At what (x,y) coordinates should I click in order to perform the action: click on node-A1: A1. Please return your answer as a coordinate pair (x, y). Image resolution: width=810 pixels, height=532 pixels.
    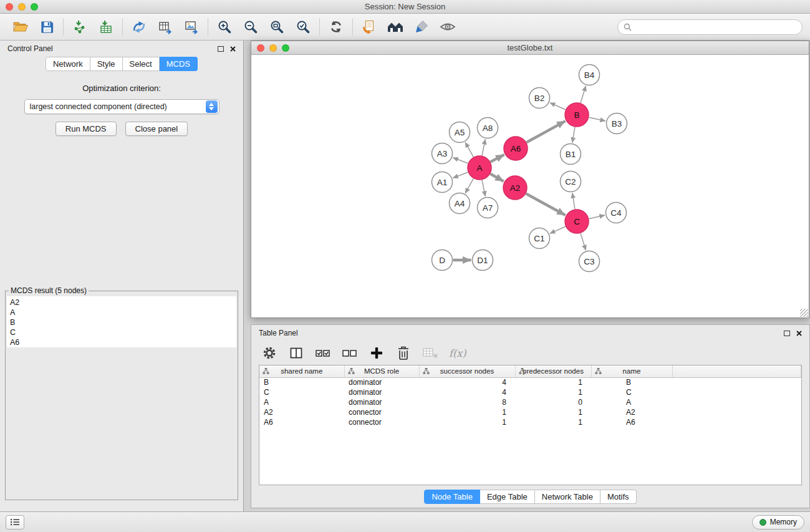
    Looking at the image, I should click on (443, 182).